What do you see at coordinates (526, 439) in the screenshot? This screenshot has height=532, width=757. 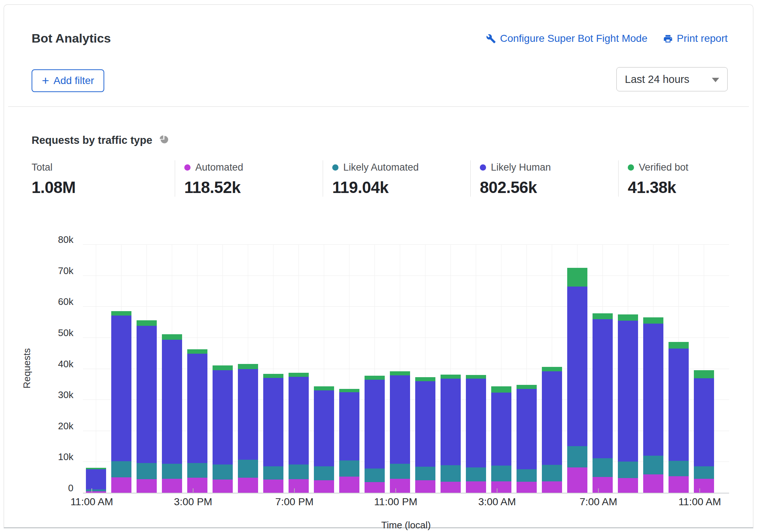 I see `bar-4-00-am` at bounding box center [526, 439].